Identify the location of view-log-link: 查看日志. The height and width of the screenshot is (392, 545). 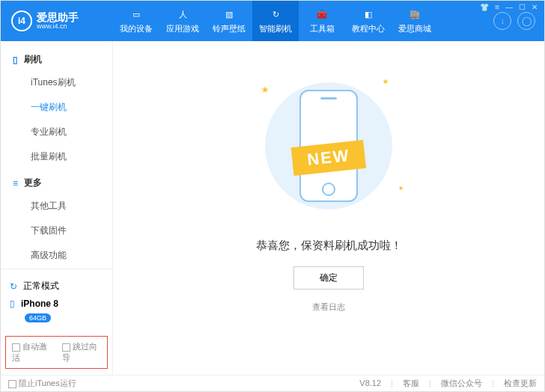
(329, 307).